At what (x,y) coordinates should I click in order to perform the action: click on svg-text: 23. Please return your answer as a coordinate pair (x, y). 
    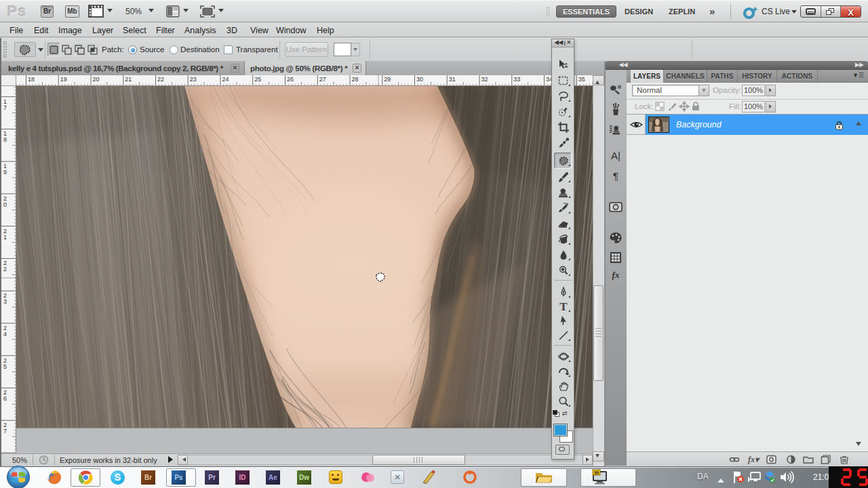
    Looking at the image, I should click on (193, 79).